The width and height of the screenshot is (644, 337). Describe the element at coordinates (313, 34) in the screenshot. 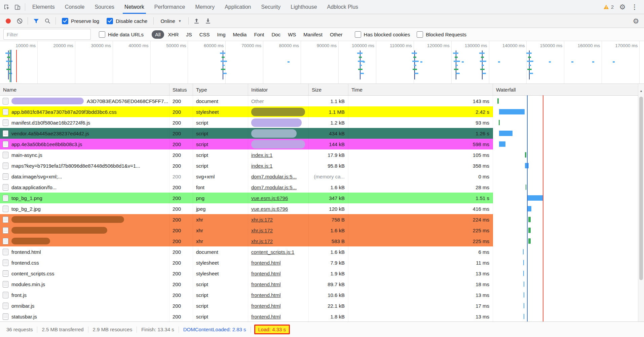

I see `filter-type-manifest: Manifest` at that location.